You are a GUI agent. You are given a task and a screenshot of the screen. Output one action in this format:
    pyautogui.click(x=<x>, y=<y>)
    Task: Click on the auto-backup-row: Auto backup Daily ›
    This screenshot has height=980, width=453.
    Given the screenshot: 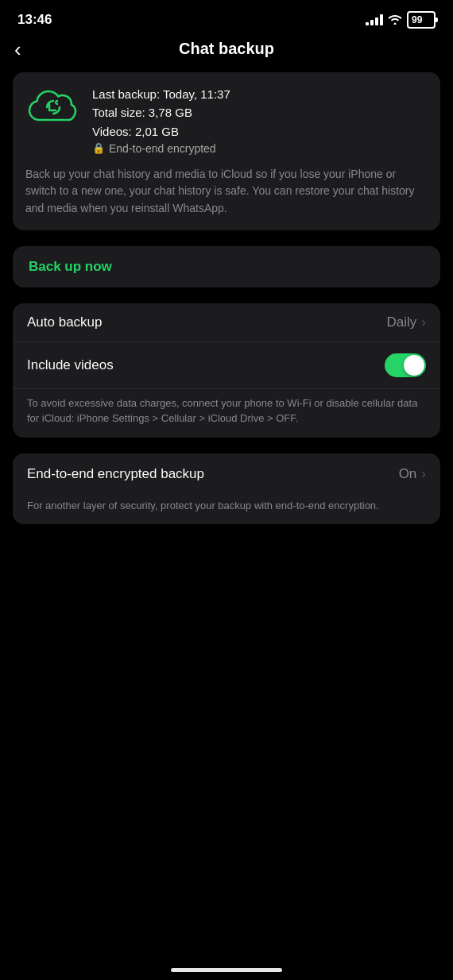 What is the action you would take?
    pyautogui.click(x=226, y=322)
    